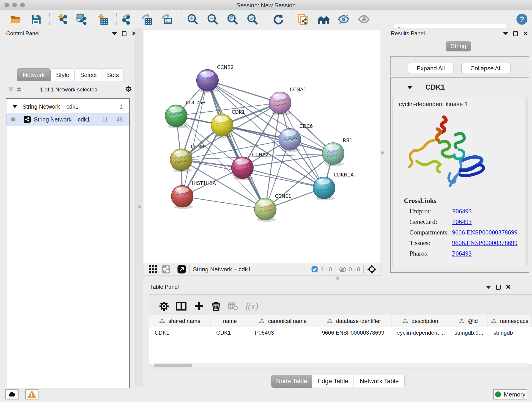 The width and height of the screenshot is (532, 402). I want to click on zoom-fit-button, so click(233, 19).